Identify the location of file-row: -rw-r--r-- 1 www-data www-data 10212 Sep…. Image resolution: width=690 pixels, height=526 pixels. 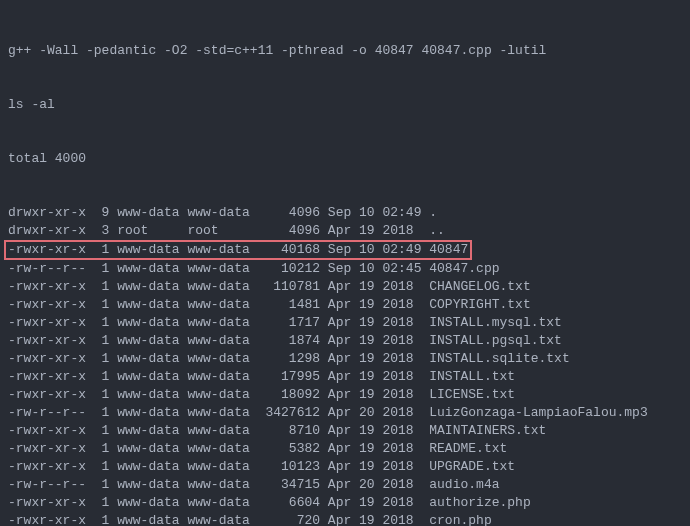
(345, 269).